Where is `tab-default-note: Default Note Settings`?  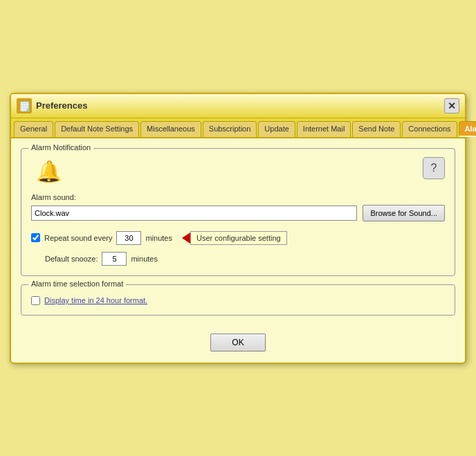 tab-default-note: Default Note Settings is located at coordinates (97, 129).